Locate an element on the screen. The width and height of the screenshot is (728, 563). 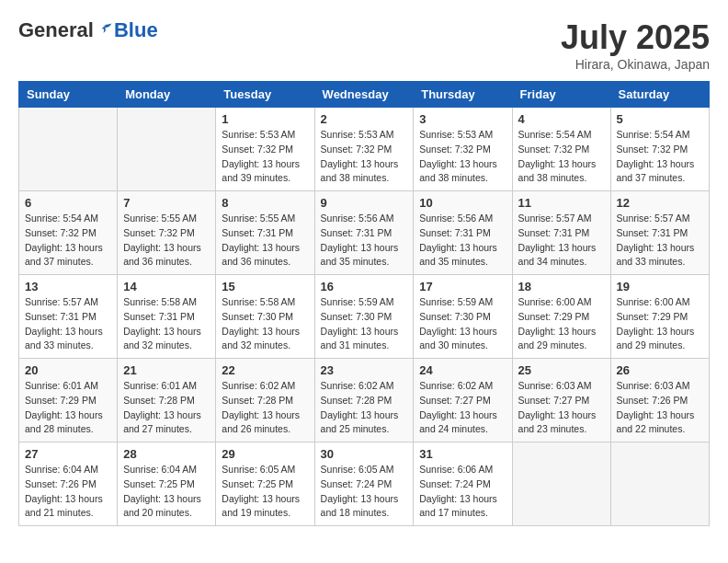
calendar-week-row: 6Sunrise: 5:54 AM Sunset: 7:32 PM Daylig… is located at coordinates (364, 234).